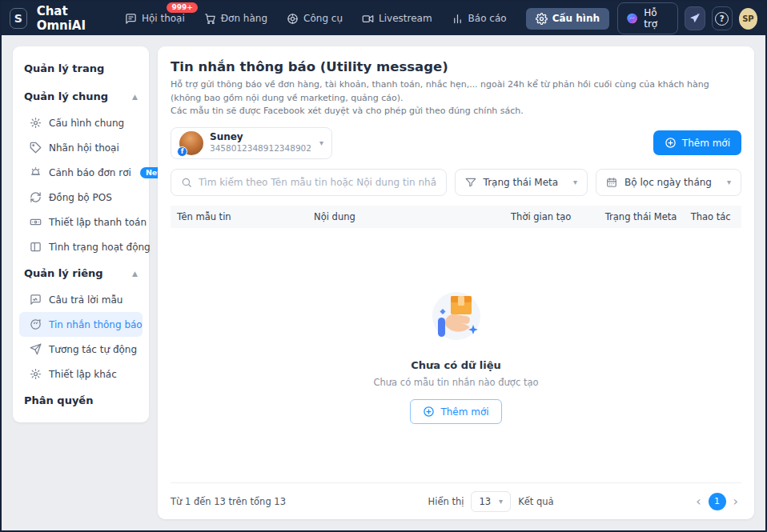  What do you see at coordinates (713, 217) in the screenshot?
I see `column-header-actions: Thao tác` at bounding box center [713, 217].